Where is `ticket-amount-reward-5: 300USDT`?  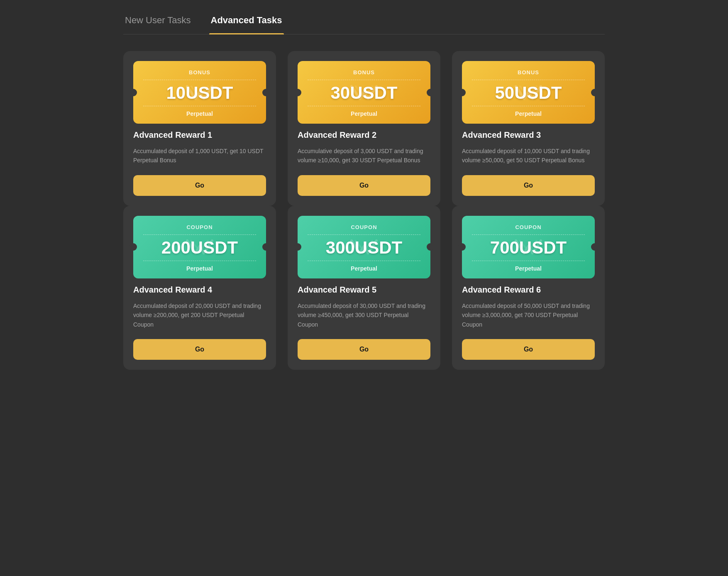 ticket-amount-reward-5: 300USDT is located at coordinates (364, 248).